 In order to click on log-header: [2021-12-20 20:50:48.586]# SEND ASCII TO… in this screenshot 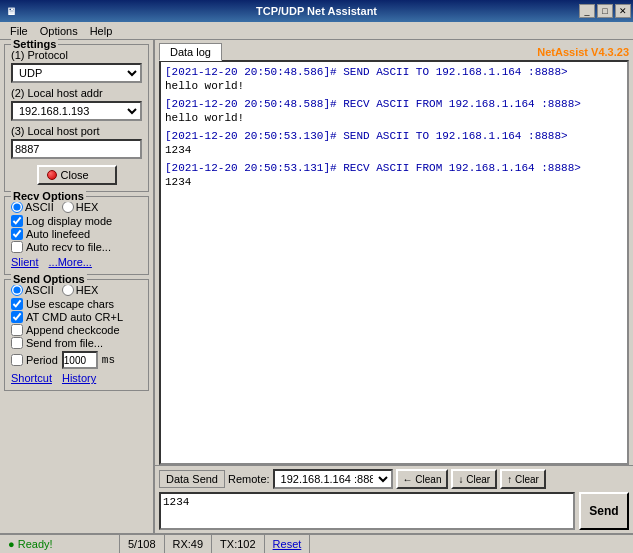, I will do `click(394, 72)`.